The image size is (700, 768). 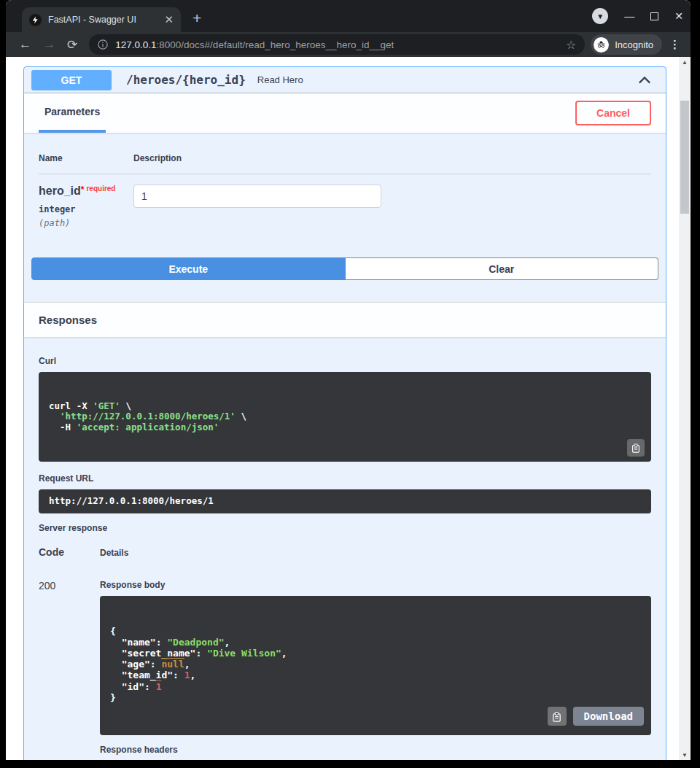 What do you see at coordinates (345, 319) in the screenshot?
I see `responses-section-header: Responses` at bounding box center [345, 319].